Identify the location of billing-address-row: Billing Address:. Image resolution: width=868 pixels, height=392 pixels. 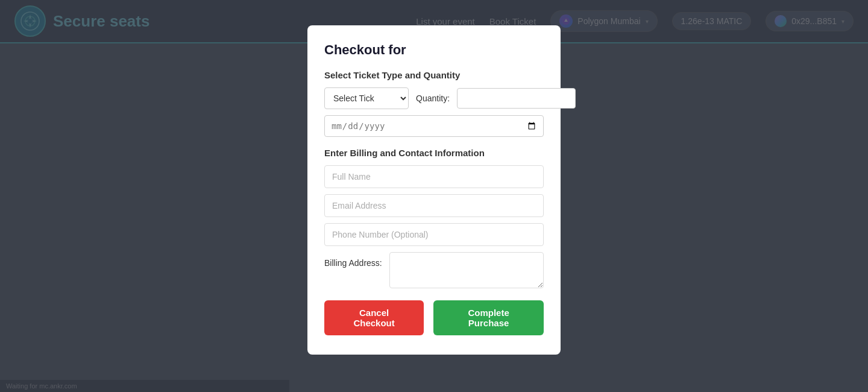
(434, 270).